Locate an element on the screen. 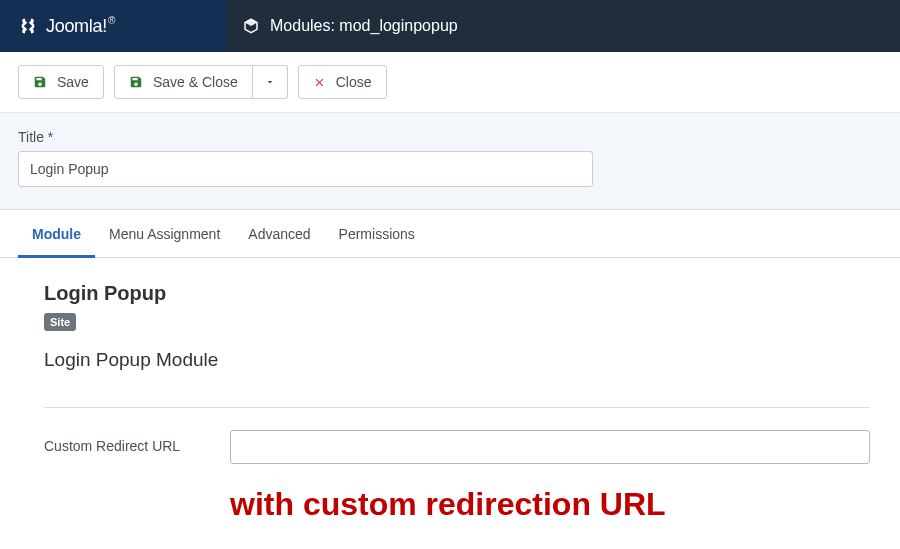 The width and height of the screenshot is (900, 549). page-title: Modules: mod_loginpopup is located at coordinates (364, 26).